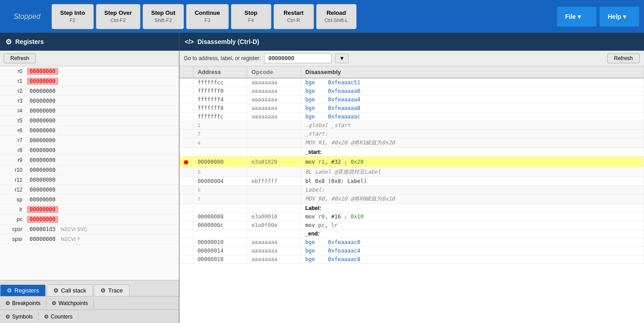  Describe the element at coordinates (220, 234) in the screenshot. I see `addr-cell` at that location.